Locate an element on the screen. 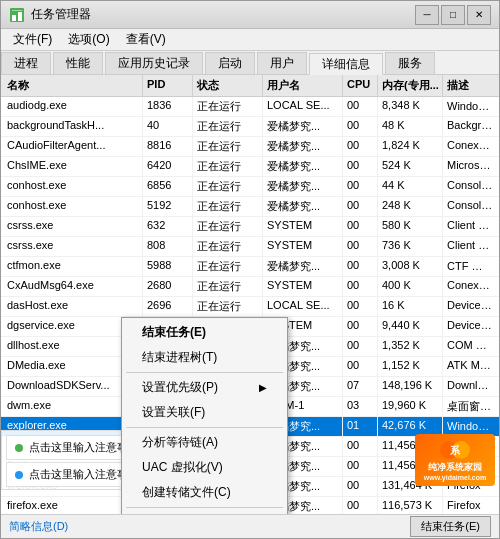 This screenshot has width=500, height=539. td-desc: Device Driver Repair ... is located at coordinates (470, 326).